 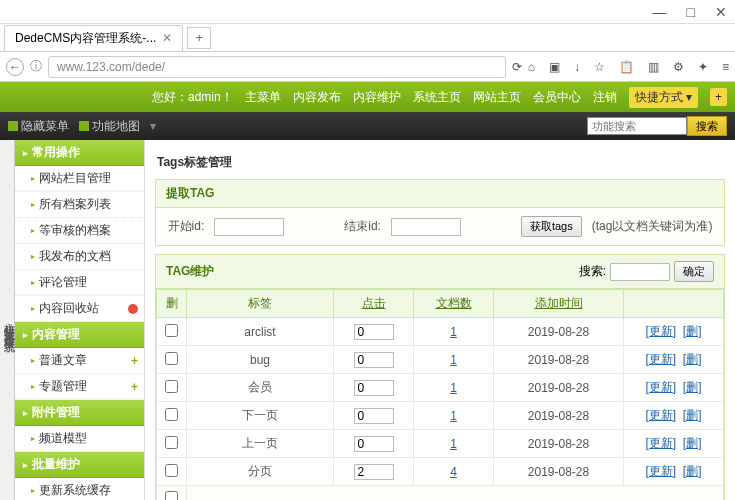 I want to click on top-green-bar: 您好：admin！ 主菜单 内容发布 内容维护 系统主页 网站主页 会员中心 注…, so click(x=368, y=97).